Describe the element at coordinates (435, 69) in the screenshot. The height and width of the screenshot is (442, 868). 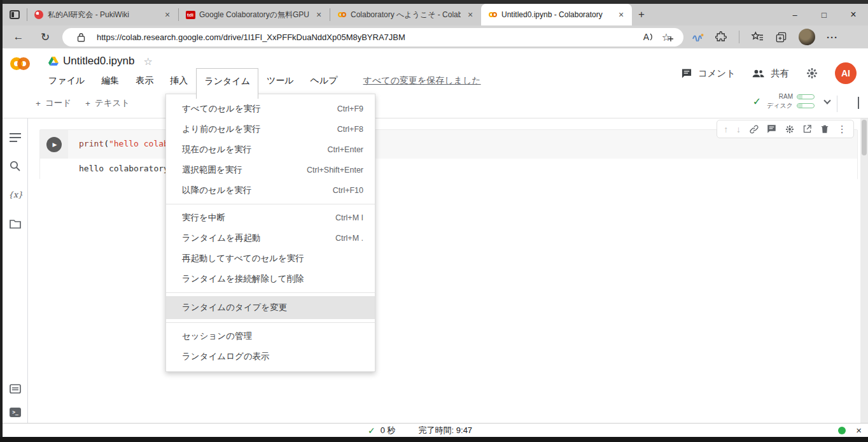
I see `colab-header: Untitled0.ipynb ☆ ファイル 編集 表示 挿入 ランタイム ツー…` at that location.